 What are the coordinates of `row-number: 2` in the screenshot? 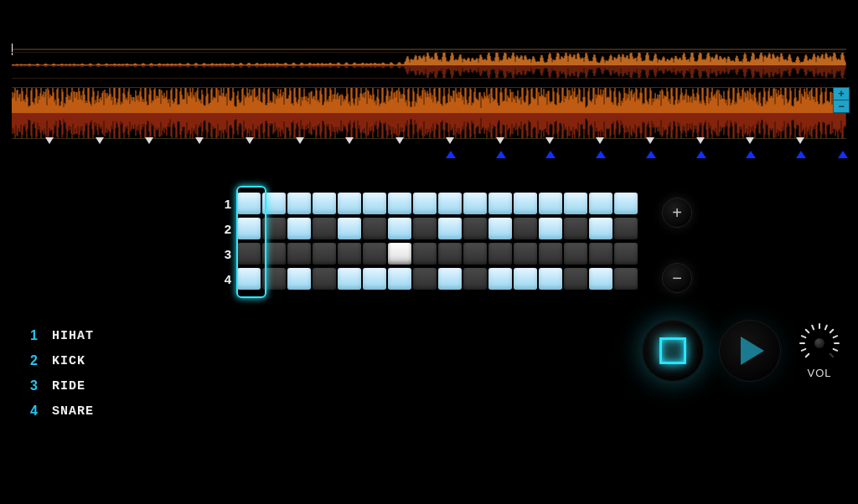 It's located at (225, 229).